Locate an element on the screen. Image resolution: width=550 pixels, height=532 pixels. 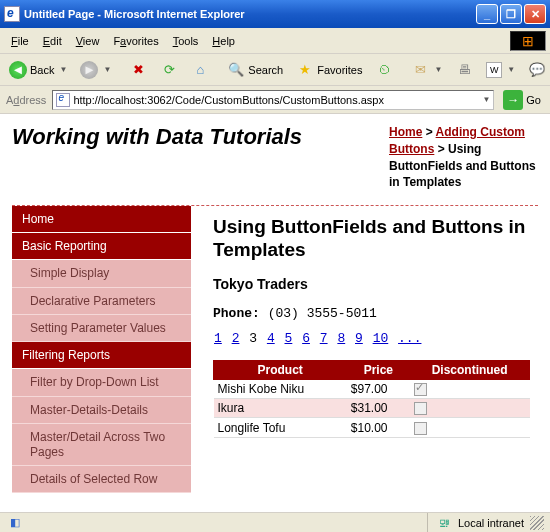
refresh-button: ⟳ is located at coordinates (169, 70).